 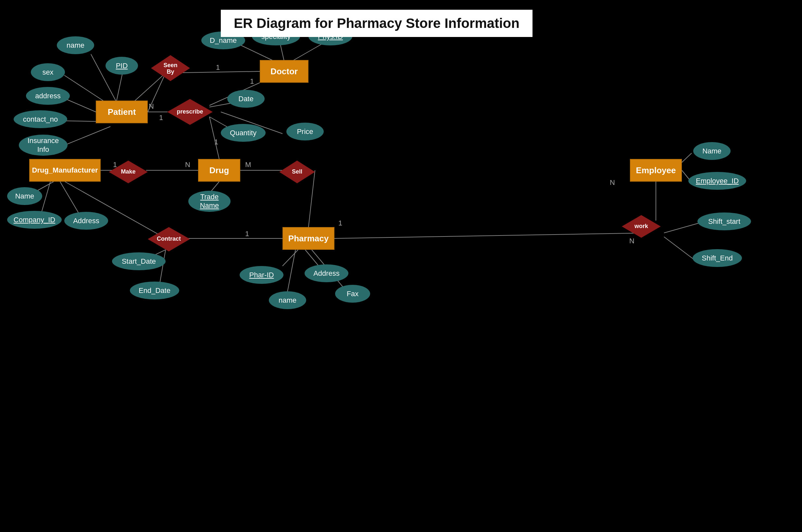 I want to click on attr-contract-enddate: End_Date, so click(x=155, y=290).